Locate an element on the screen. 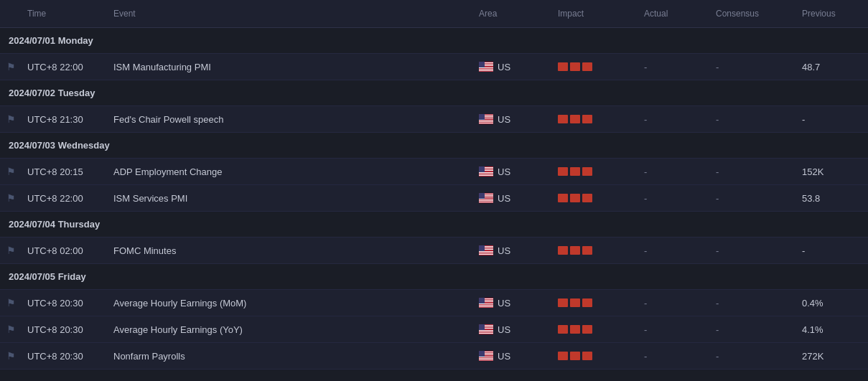 Image resolution: width=868 pixels, height=381 pixels. table-row: ⚑UTC+8 22:00ISM Manufacturing PMI US --4… is located at coordinates (434, 67).